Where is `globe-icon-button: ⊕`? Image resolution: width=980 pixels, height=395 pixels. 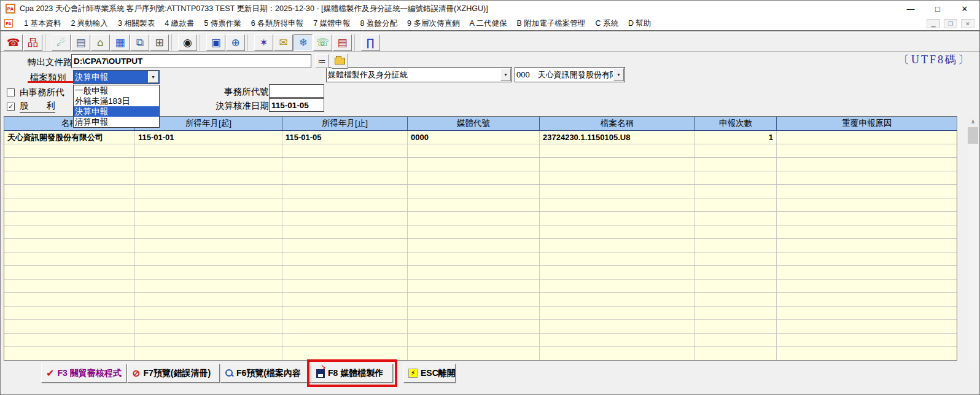
globe-icon-button: ⊕ is located at coordinates (236, 43).